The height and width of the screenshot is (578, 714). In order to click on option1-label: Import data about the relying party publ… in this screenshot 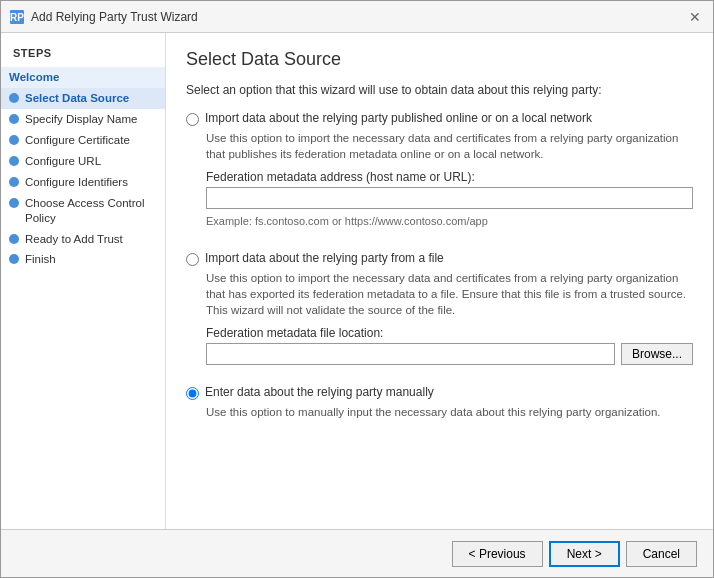, I will do `click(398, 118)`.